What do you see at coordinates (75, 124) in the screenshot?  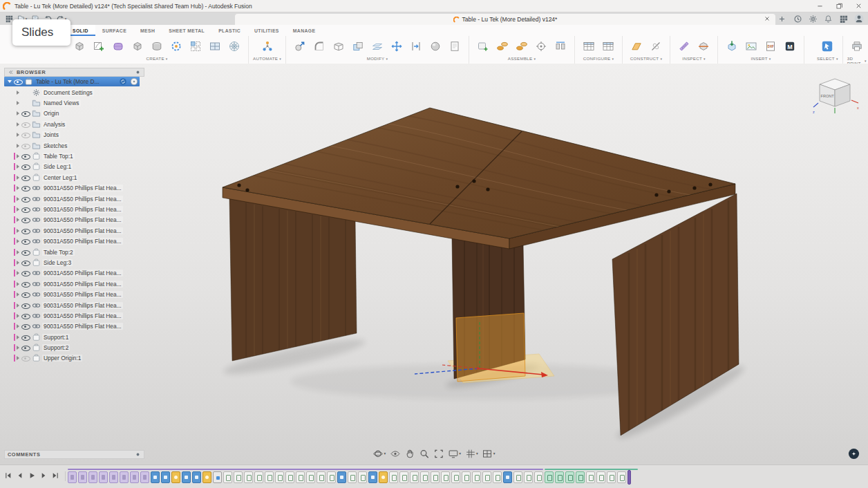 I see `browser-item-analysis: Analysis` at bounding box center [75, 124].